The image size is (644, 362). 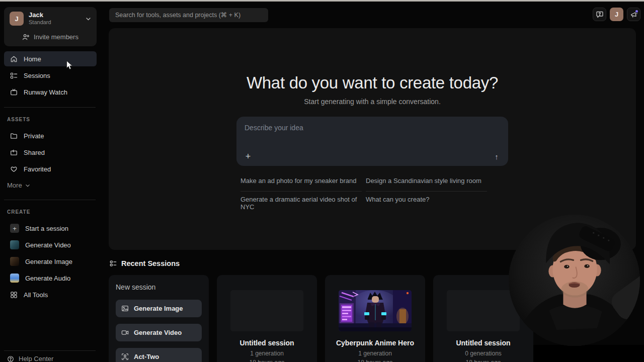 What do you see at coordinates (50, 92) in the screenshot?
I see `sidebar-item-runway-watch: Runway Watch` at bounding box center [50, 92].